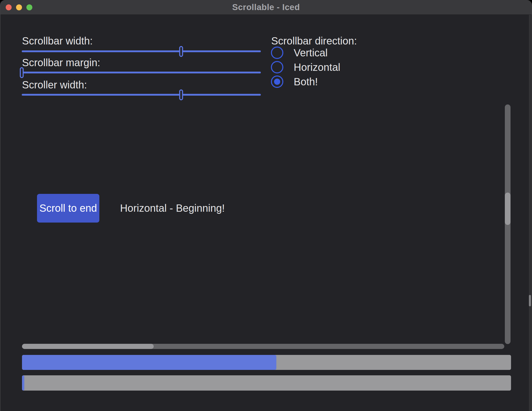  Describe the element at coordinates (131, 208) in the screenshot. I see `scroll-status-row: Scroll to end Horizontal - Beginning!` at that location.